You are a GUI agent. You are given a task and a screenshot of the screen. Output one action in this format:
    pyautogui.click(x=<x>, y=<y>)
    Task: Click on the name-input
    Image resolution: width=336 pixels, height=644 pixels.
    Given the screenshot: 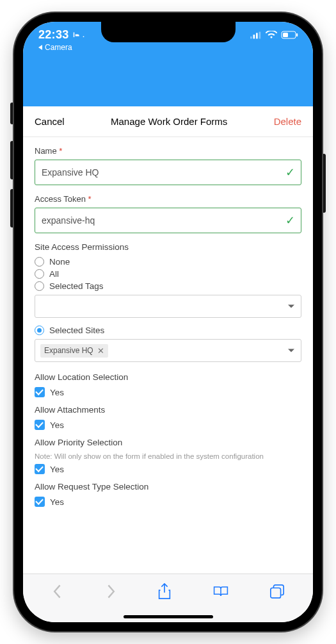 What is the action you would take?
    pyautogui.click(x=168, y=172)
    